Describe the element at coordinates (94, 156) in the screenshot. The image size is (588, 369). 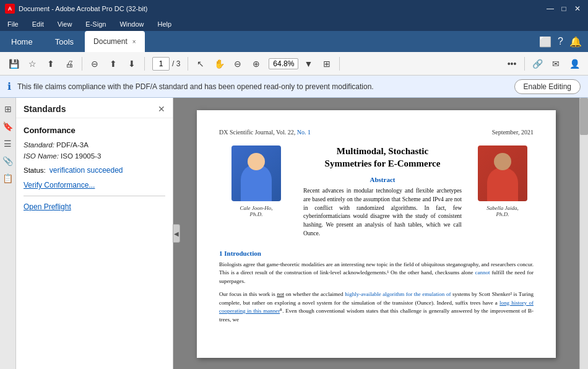
I see `iso-field: ISO Name: ISO 19005-3` at that location.